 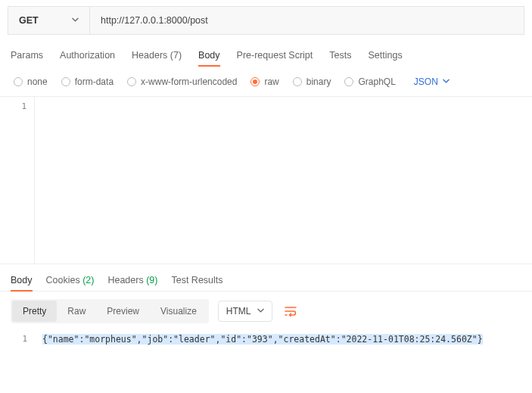 I want to click on tab-prerequest: Pre-request Script, so click(x=275, y=56).